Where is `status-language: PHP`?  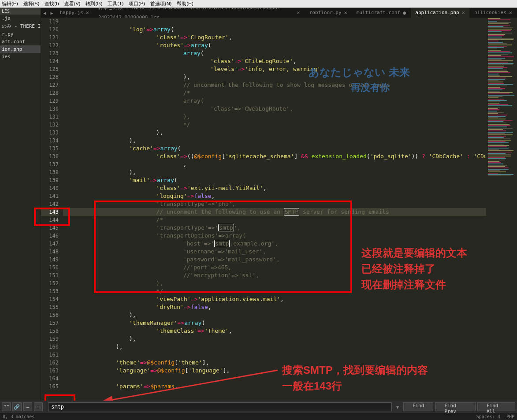 status-language: PHP is located at coordinates (510, 417).